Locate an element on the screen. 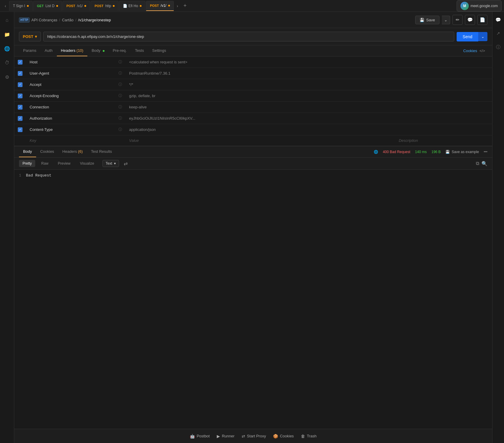 The image size is (504, 443). start-proxy-button: ⇄ Start Proxy is located at coordinates (254, 436).